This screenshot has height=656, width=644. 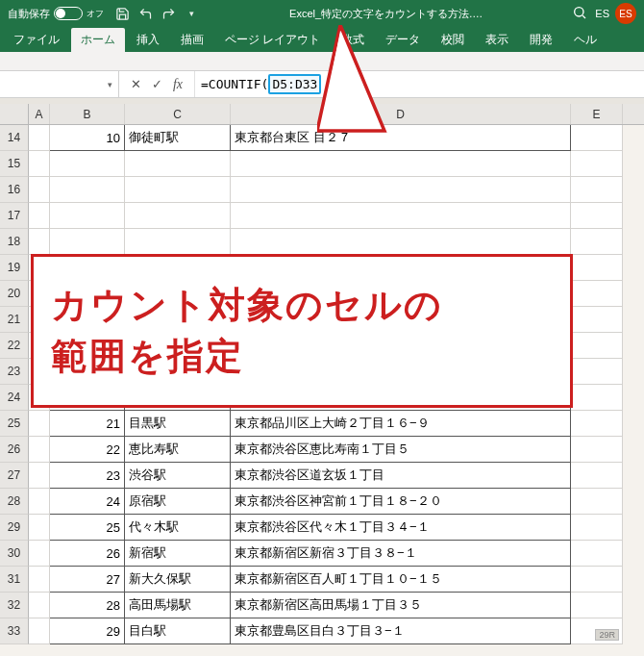 I want to click on row-header: 19, so click(x=14, y=267).